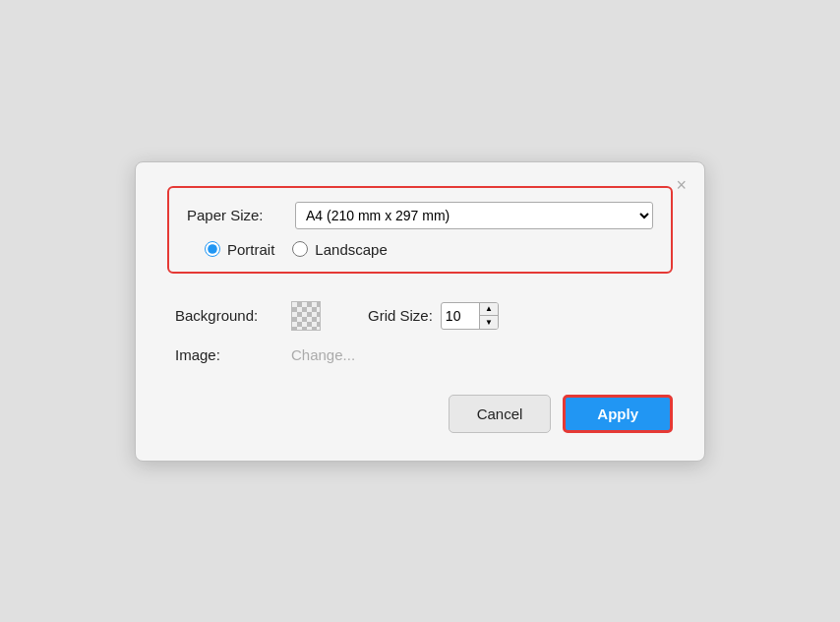  What do you see at coordinates (400, 315) in the screenshot?
I see `grid-size-label: Grid Size:` at bounding box center [400, 315].